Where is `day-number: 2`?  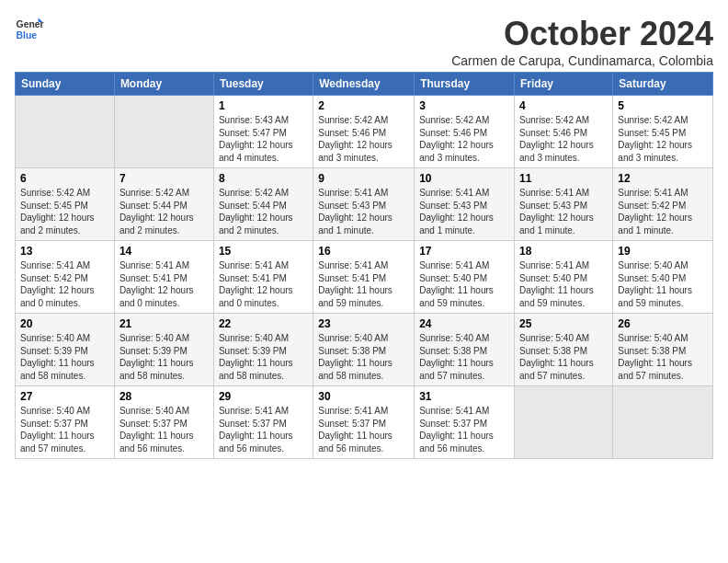
day-number: 2 is located at coordinates (364, 106).